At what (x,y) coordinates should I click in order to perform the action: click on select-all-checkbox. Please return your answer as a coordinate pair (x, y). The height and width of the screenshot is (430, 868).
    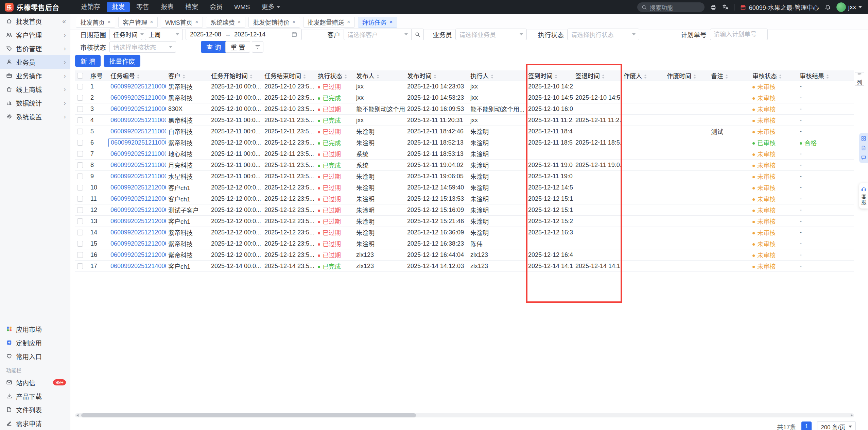
    Looking at the image, I should click on (80, 76).